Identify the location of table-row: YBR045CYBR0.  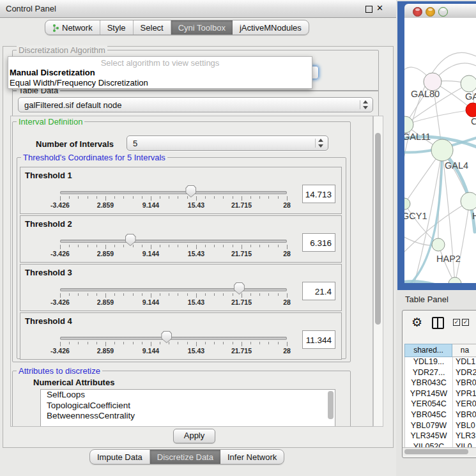
(441, 415).